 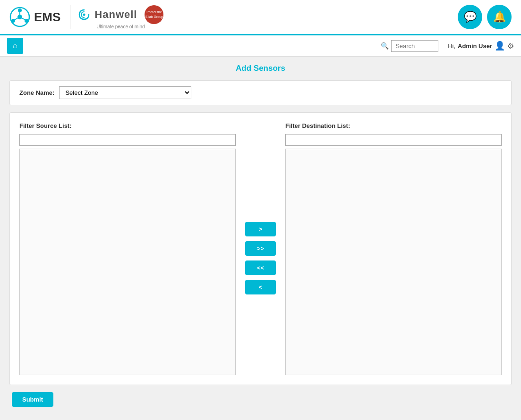 I want to click on nav-bar: ⌂ 🔍 Hi, Admin User 👤 ⚙, so click(x=261, y=46).